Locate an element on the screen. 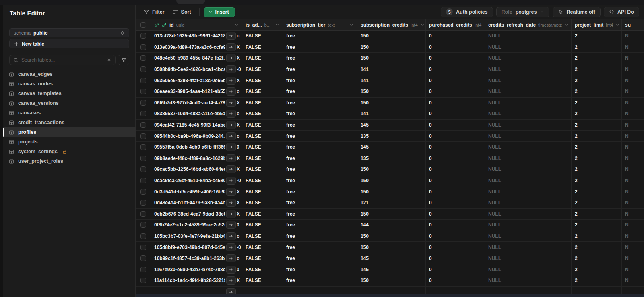  table-row: 0cac6fca-26cf-4510-84ba-c4580... -0 FALS… is located at coordinates (390, 181).